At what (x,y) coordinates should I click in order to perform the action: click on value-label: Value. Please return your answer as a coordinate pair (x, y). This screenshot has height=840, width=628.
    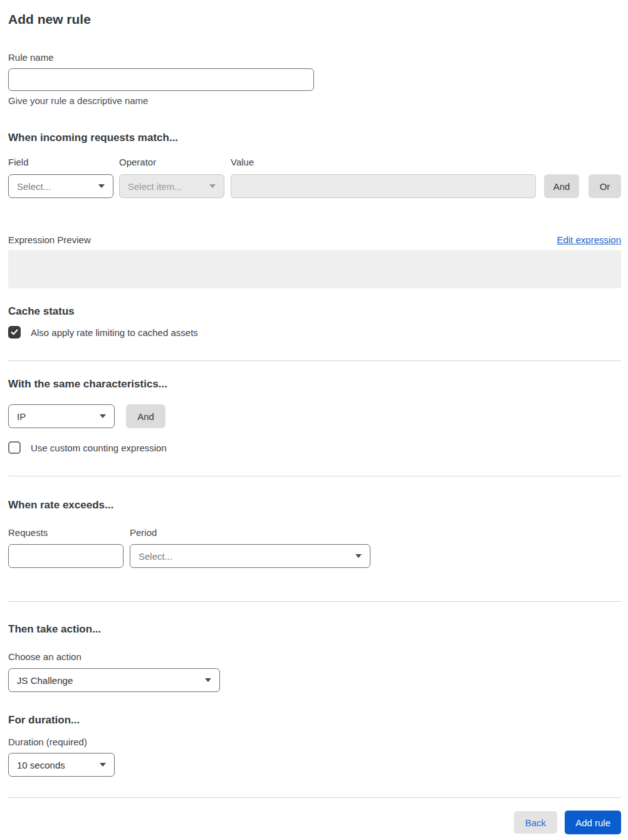
    Looking at the image, I should click on (384, 162).